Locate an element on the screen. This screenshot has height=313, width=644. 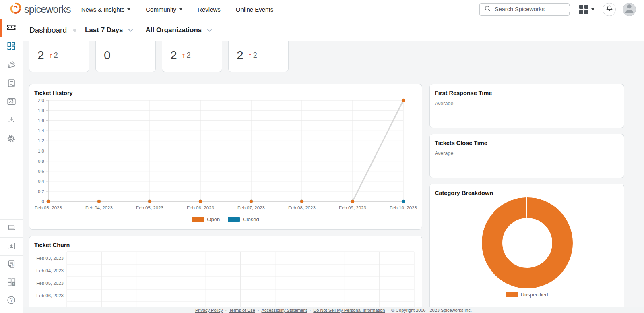
apps-alert-icon: ! is located at coordinates (11, 283).